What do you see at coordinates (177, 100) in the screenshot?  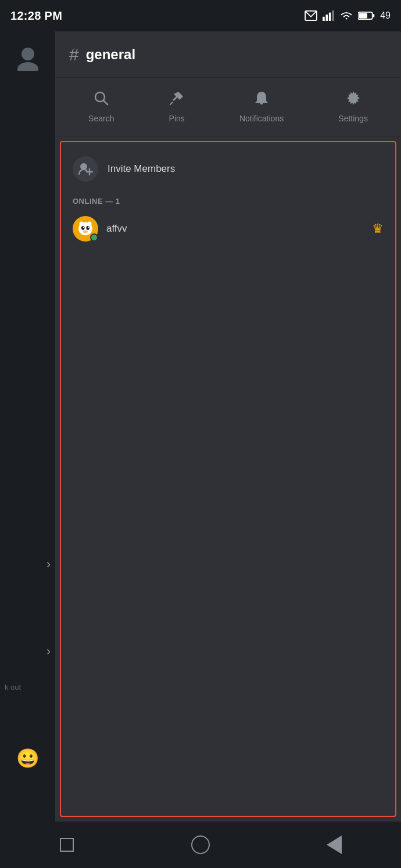 I see `pin-icon` at bounding box center [177, 100].